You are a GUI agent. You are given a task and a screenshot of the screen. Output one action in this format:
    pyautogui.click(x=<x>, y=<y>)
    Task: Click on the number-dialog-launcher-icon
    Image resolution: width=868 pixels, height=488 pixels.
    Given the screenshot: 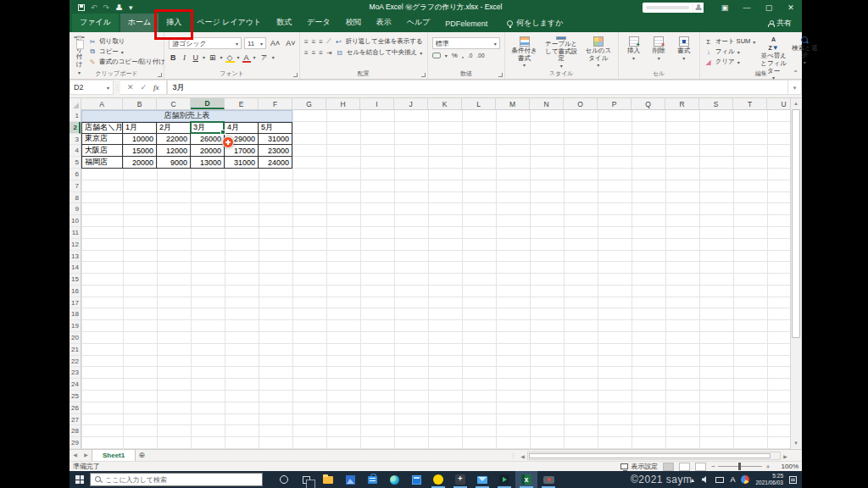 What is the action you would take?
    pyautogui.click(x=500, y=75)
    